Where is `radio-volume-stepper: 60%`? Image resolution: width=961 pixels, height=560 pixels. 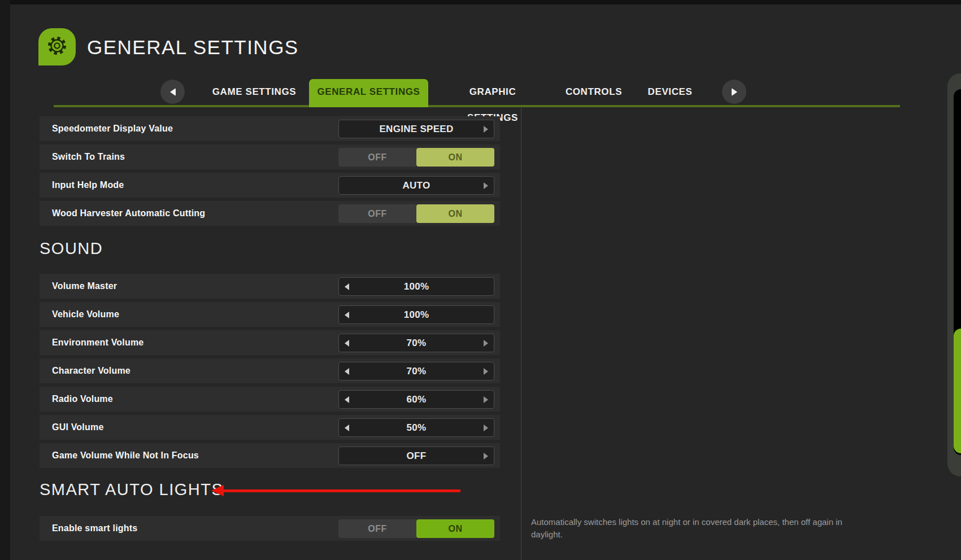 radio-volume-stepper: 60% is located at coordinates (416, 400).